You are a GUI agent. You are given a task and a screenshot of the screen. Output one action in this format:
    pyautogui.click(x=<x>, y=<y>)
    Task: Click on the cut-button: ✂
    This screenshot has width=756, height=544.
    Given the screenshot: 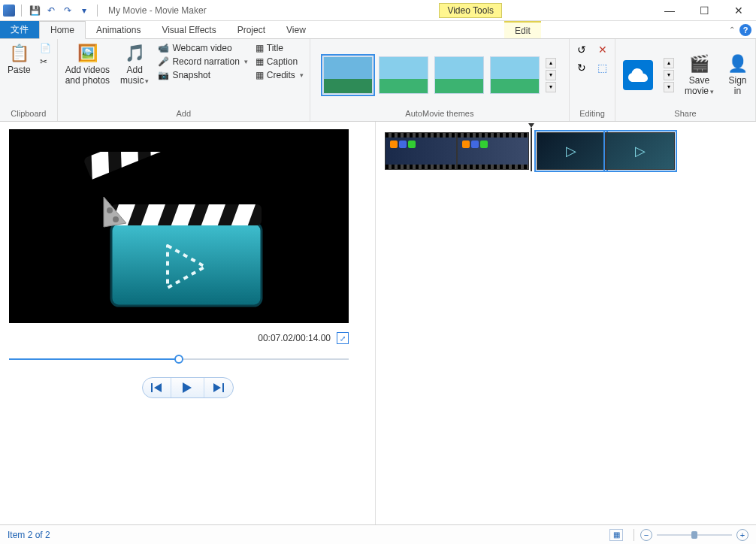 What is the action you would take?
    pyautogui.click(x=45, y=62)
    